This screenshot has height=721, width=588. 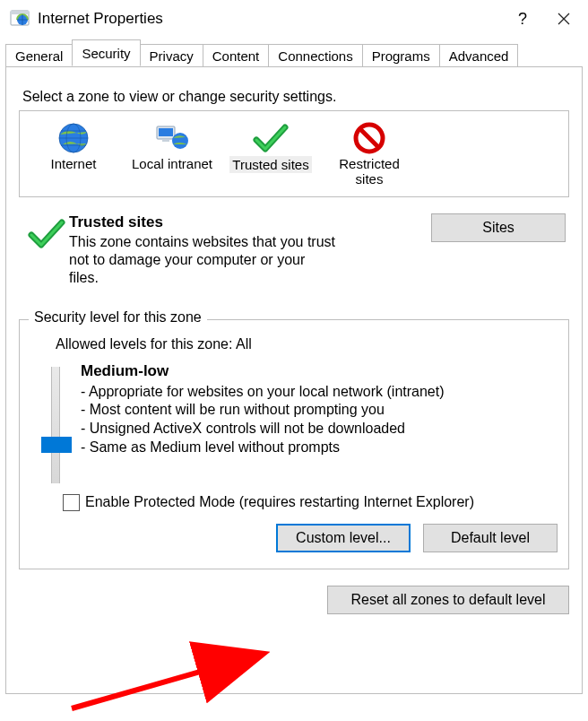 What do you see at coordinates (479, 56) in the screenshot?
I see `tab-advanced: Advanced` at bounding box center [479, 56].